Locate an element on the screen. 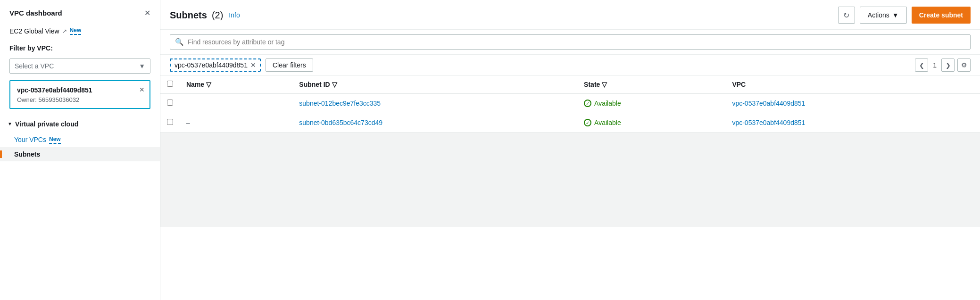  col-subnet-id: Subnet ID ▽ is located at coordinates (435, 85).